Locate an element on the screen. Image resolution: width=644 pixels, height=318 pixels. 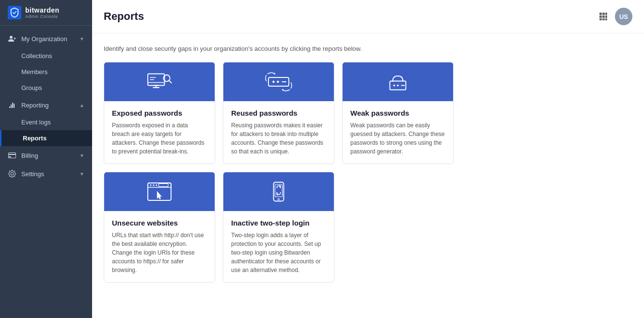
unsecure-card-body: Unsecure websites URLs that start with h… is located at coordinates (159, 247).